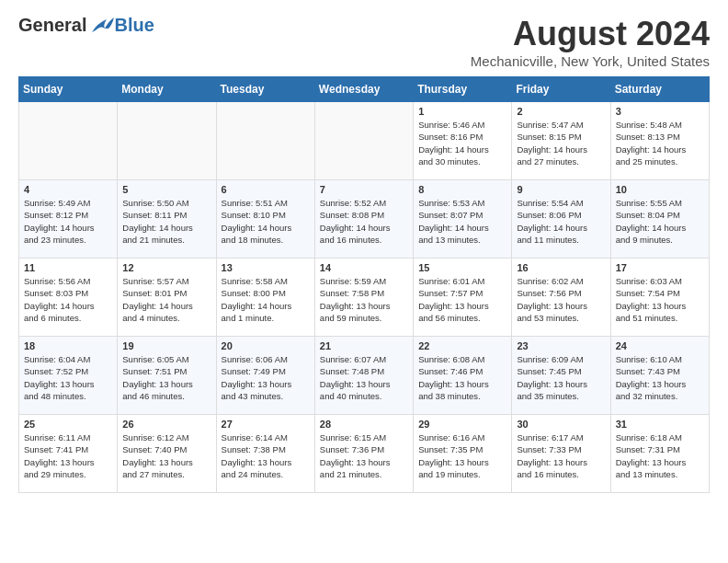  I want to click on day-info: Sunrise: 6:04 AM Sunset: 7:52 PM Dayligh…, so click(68, 377).